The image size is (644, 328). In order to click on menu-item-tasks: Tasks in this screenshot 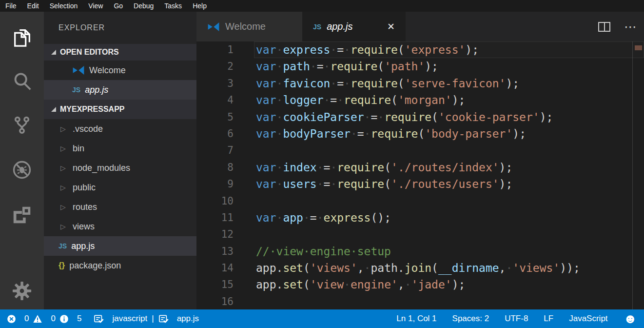, I will do `click(173, 6)`.